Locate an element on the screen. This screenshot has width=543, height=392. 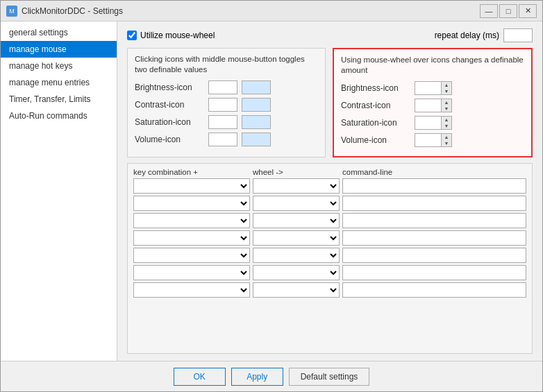
combo-row3-cmd-input is located at coordinates (435, 221).